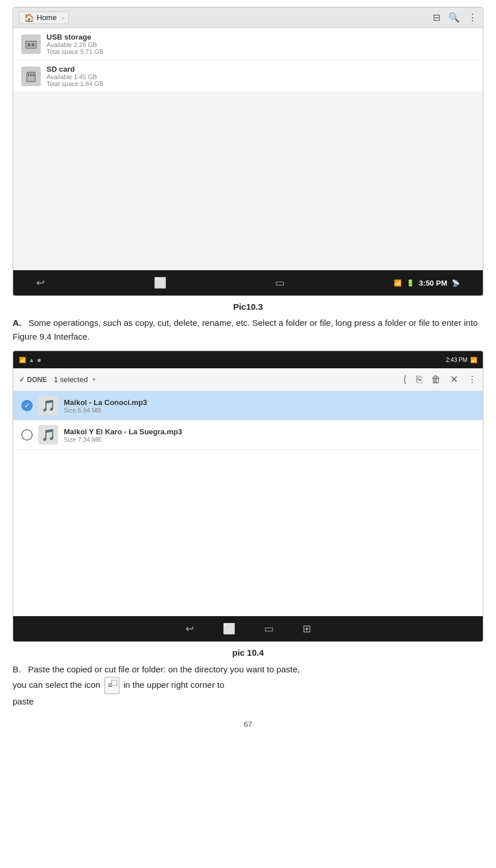 This screenshot has width=496, height=868. I want to click on label-b: B., so click(17, 669).